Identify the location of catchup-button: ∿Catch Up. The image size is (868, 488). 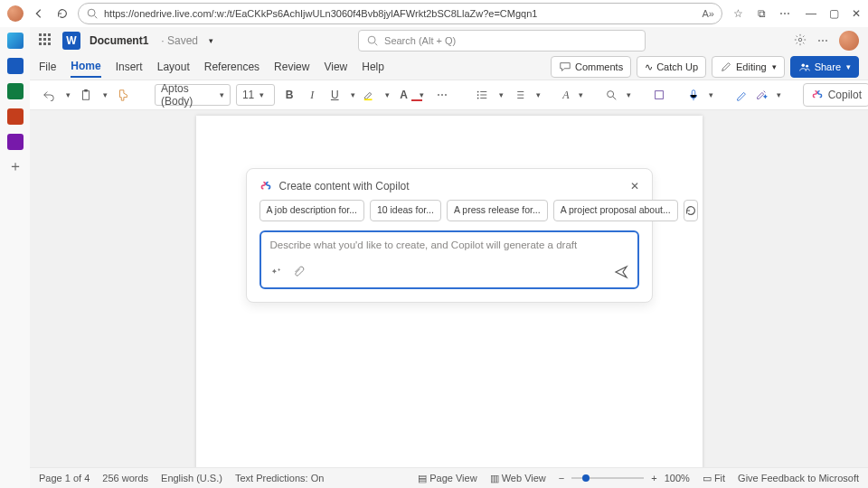
(671, 67).